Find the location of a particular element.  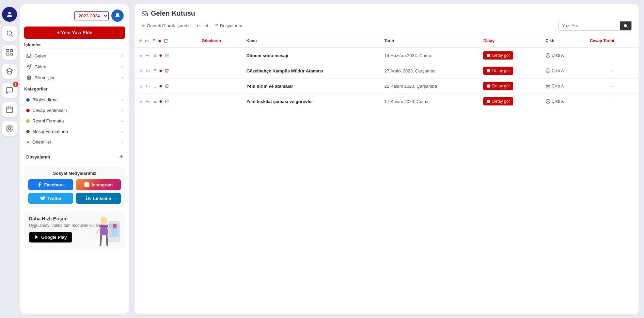

th-cevap-tarihi: Cevap Tarihi is located at coordinates (612, 41).